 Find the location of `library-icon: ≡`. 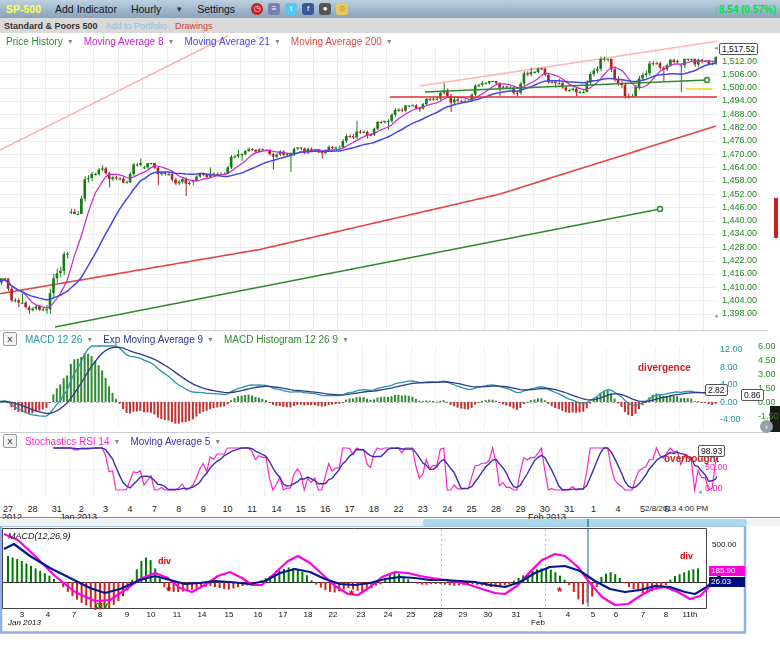

library-icon: ≡ is located at coordinates (274, 9).